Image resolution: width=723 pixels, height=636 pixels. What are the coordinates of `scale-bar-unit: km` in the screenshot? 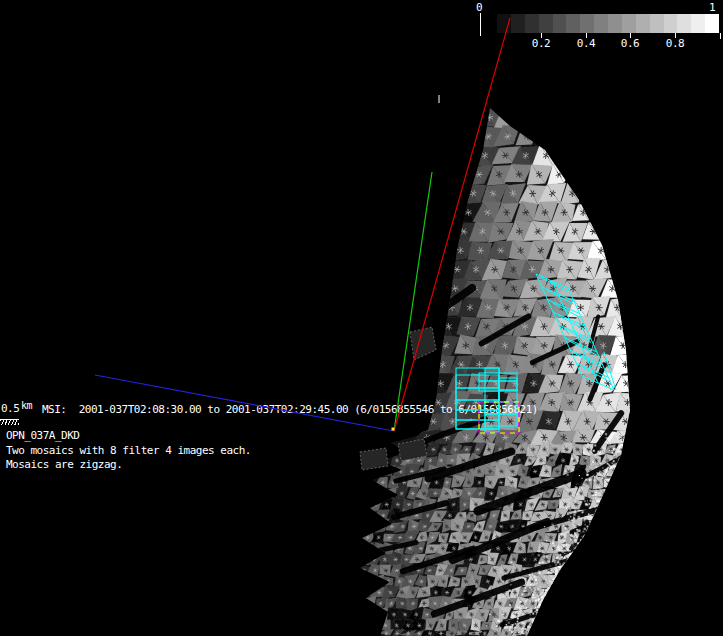 It's located at (26, 406).